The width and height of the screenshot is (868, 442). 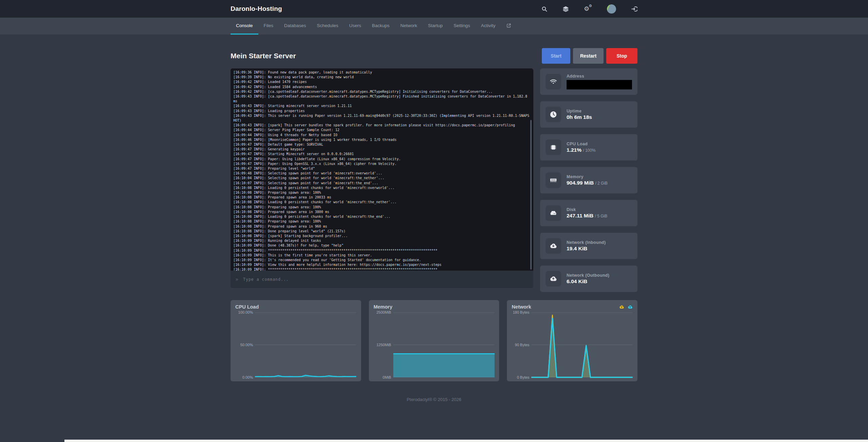 I want to click on stat-card-cpu-load: CPU Load 1.21% / 100%, so click(x=589, y=147).